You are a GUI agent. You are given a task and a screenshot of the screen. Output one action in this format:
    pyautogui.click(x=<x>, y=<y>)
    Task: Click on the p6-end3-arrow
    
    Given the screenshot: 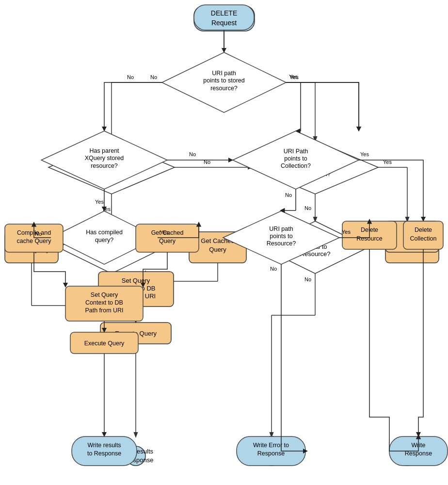 What is the action you would take?
    pyautogui.click(x=421, y=342)
    